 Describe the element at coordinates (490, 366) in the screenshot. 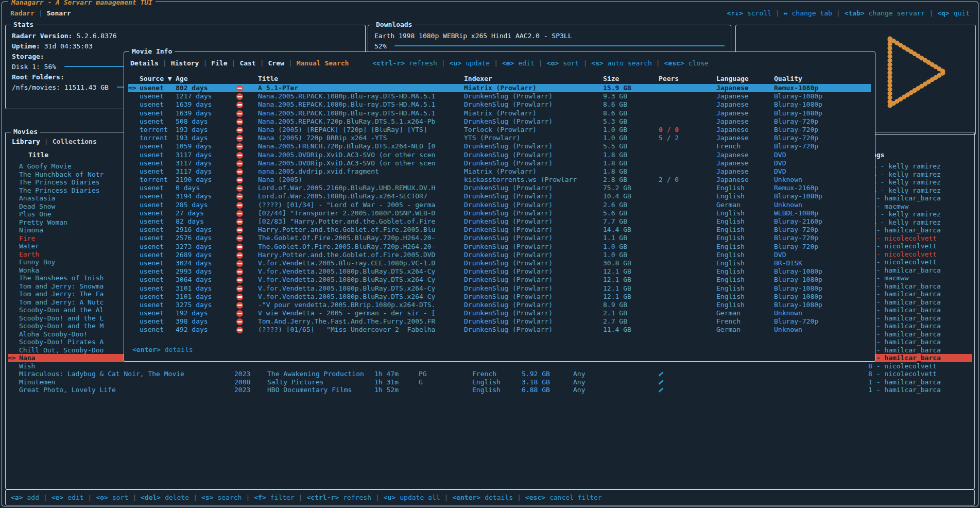

I see `movie-row: Wish8 - nicolecolvett` at that location.